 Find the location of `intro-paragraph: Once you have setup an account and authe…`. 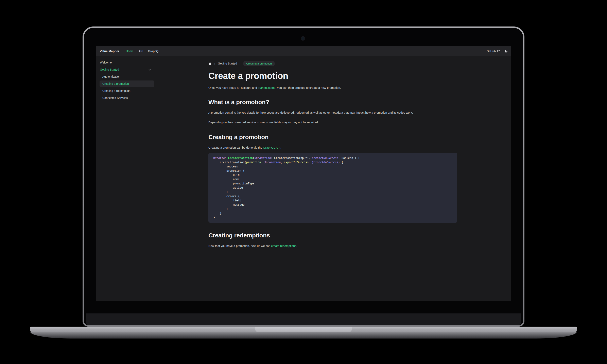

intro-paragraph: Once you have setup an account and authe… is located at coordinates (333, 88).